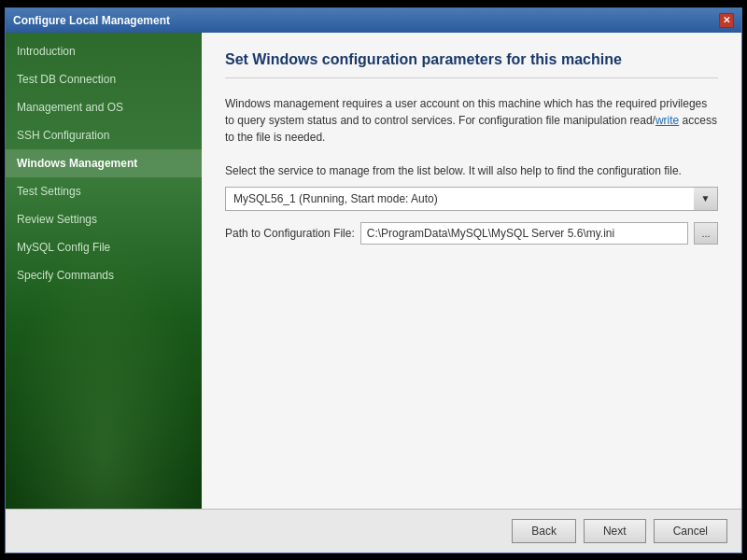  What do you see at coordinates (104, 191) in the screenshot?
I see `sidebar-item-test-settings: Test Settings` at bounding box center [104, 191].